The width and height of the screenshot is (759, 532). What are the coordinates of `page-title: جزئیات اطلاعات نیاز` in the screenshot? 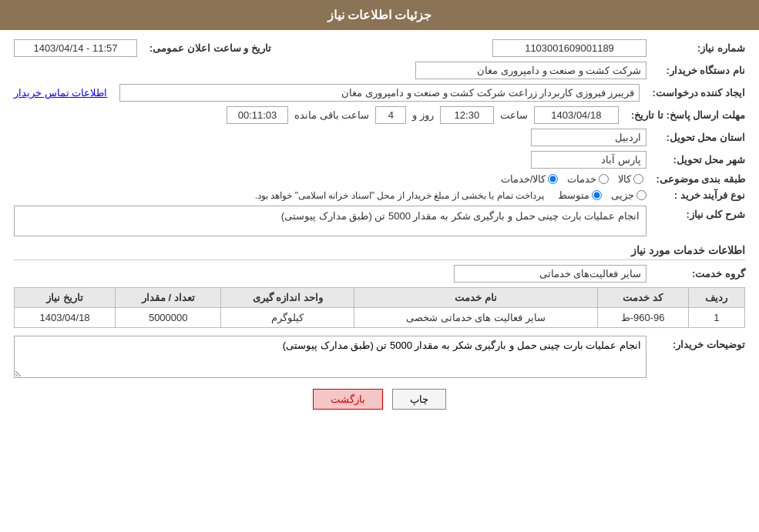 It's located at (380, 15).